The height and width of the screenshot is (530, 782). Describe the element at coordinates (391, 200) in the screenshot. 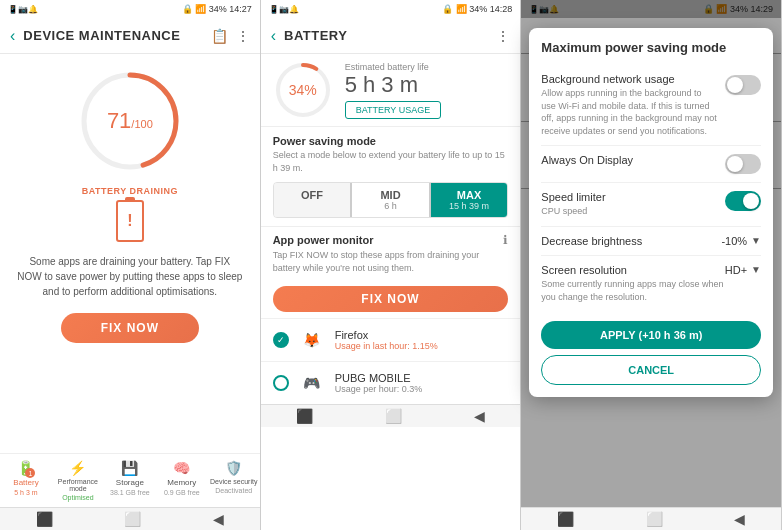

I see `mode-selector: OFF MID 6 h MAX 15 h 39 m` at that location.